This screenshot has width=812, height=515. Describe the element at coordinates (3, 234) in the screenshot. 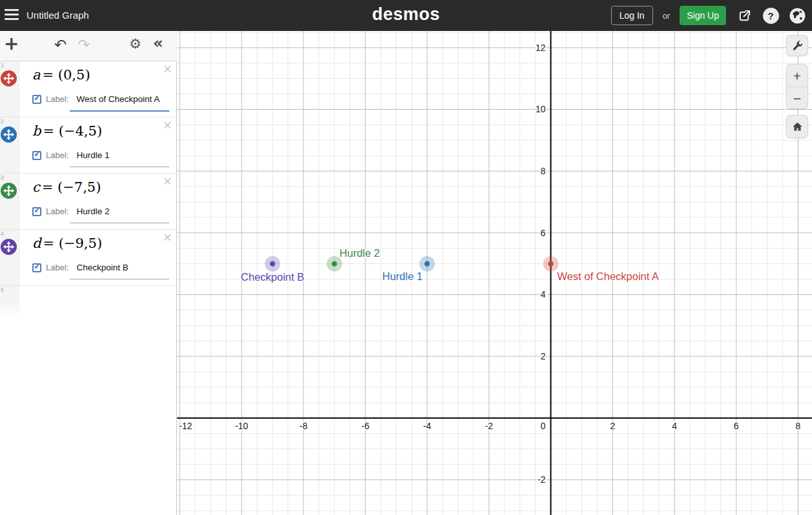

I see `expression-number: 4` at that location.